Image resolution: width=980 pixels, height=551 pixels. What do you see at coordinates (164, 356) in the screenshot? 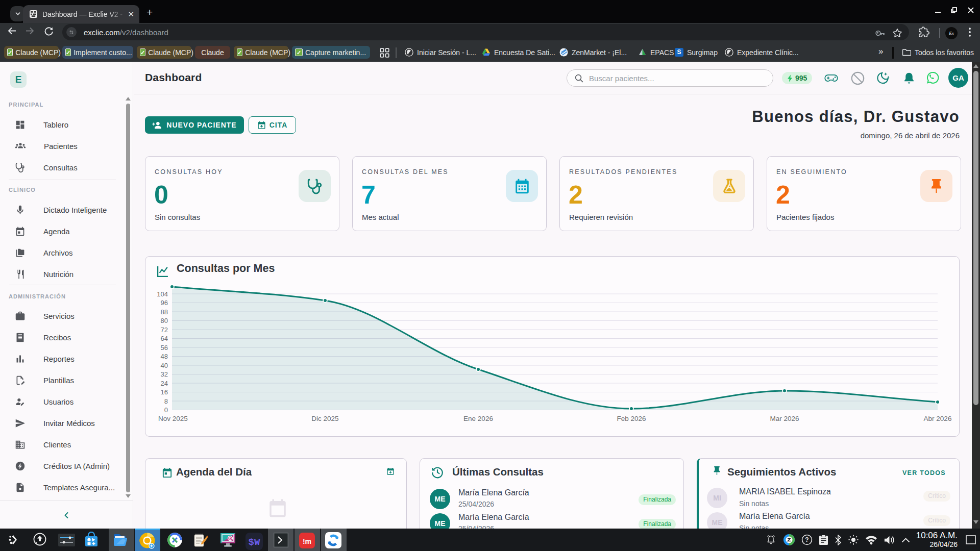
I see `svg-text: 48` at bounding box center [164, 356].